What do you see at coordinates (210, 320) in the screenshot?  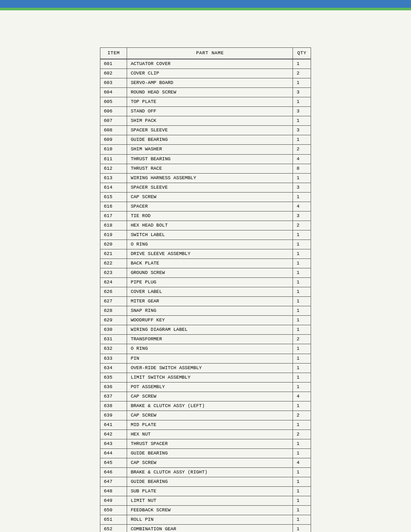 I see `row-part-name: WOODRUFF KEY` at bounding box center [210, 320].